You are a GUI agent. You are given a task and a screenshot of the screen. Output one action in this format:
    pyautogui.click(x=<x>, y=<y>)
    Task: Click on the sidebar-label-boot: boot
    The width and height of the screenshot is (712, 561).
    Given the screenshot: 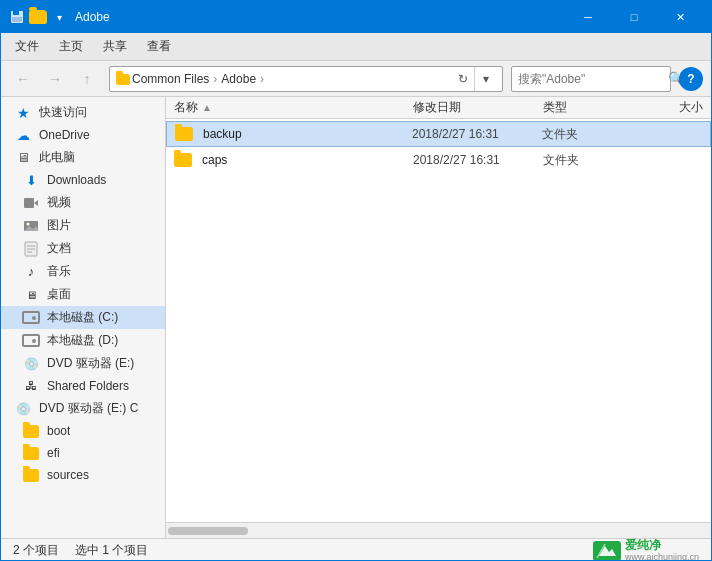 What is the action you would take?
    pyautogui.click(x=58, y=431)
    